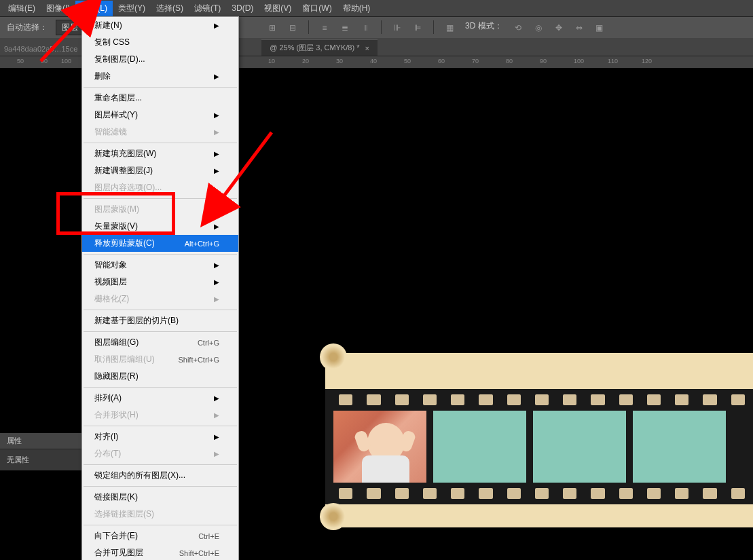  Describe the element at coordinates (132, 8) in the screenshot. I see `menubar-item: 类型(Y)` at that location.